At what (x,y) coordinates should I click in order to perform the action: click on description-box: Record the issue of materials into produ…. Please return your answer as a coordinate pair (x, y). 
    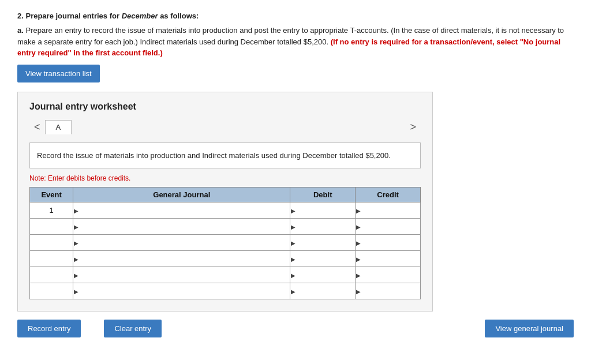
    Looking at the image, I should click on (225, 156).